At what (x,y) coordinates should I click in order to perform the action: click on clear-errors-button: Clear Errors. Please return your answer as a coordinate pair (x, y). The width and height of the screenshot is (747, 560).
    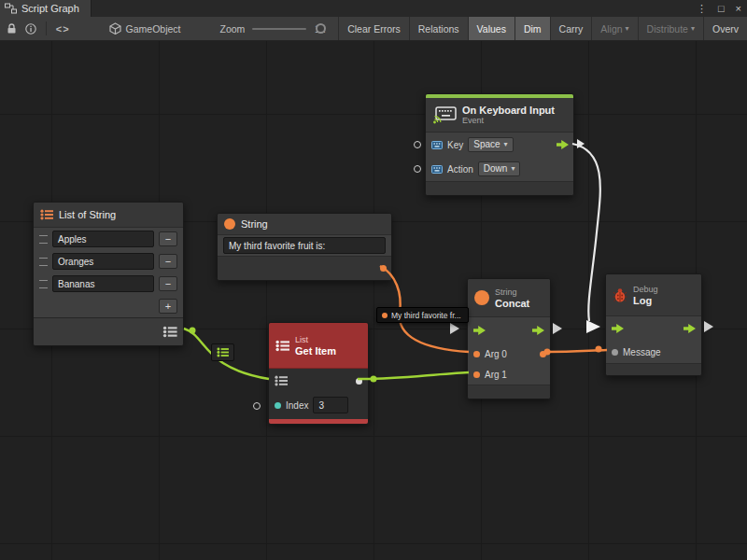
    Looking at the image, I should click on (374, 29).